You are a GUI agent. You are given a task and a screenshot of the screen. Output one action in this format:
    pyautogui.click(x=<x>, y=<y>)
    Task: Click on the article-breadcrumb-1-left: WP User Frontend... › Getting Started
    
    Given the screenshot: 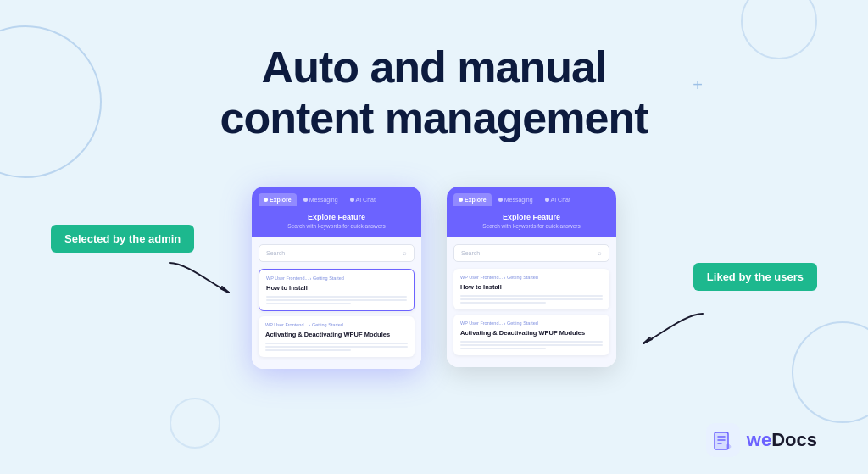 What is the action you would take?
    pyautogui.click(x=337, y=278)
    